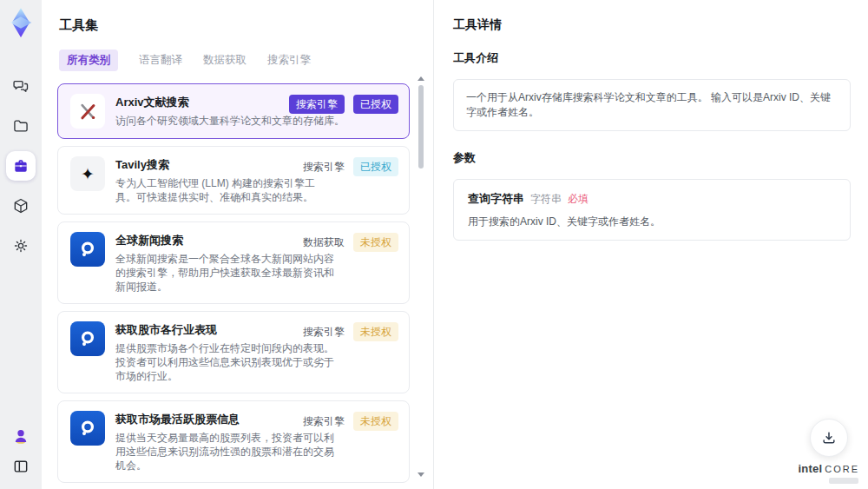 This screenshot has height=489, width=868. What do you see at coordinates (496, 199) in the screenshot?
I see `param-name: 查询字符串` at bounding box center [496, 199].